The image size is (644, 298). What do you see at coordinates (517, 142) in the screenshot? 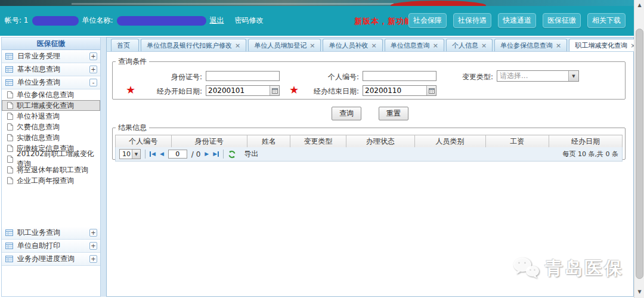
I see `col-salary: 工资` at bounding box center [517, 142].